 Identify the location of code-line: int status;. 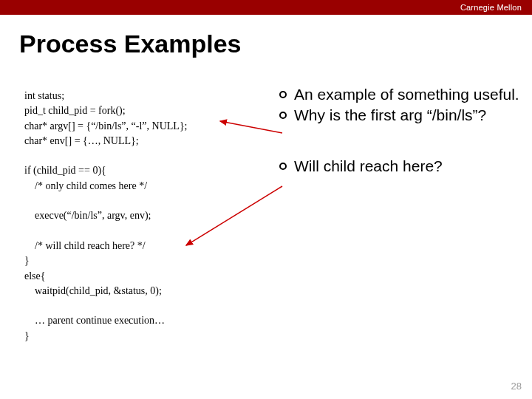
(44, 96).